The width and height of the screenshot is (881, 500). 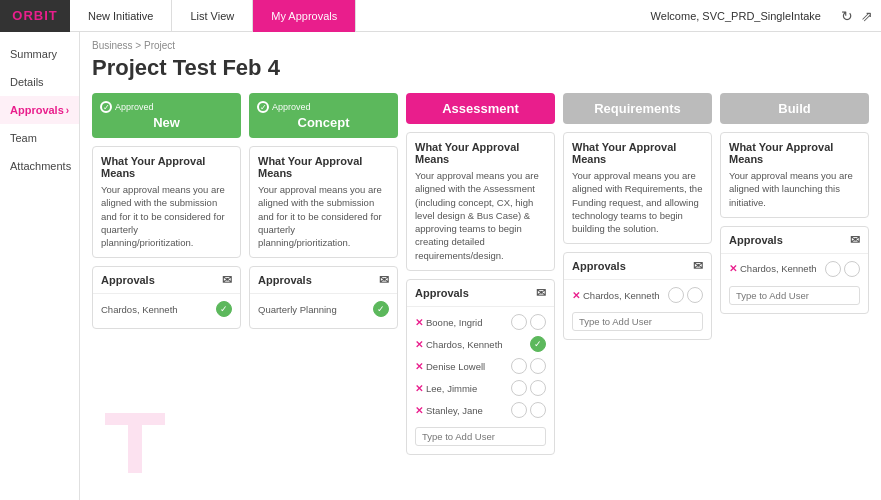 I want to click on card-body-concept: Your approval means you are aligned with…, so click(x=324, y=216).